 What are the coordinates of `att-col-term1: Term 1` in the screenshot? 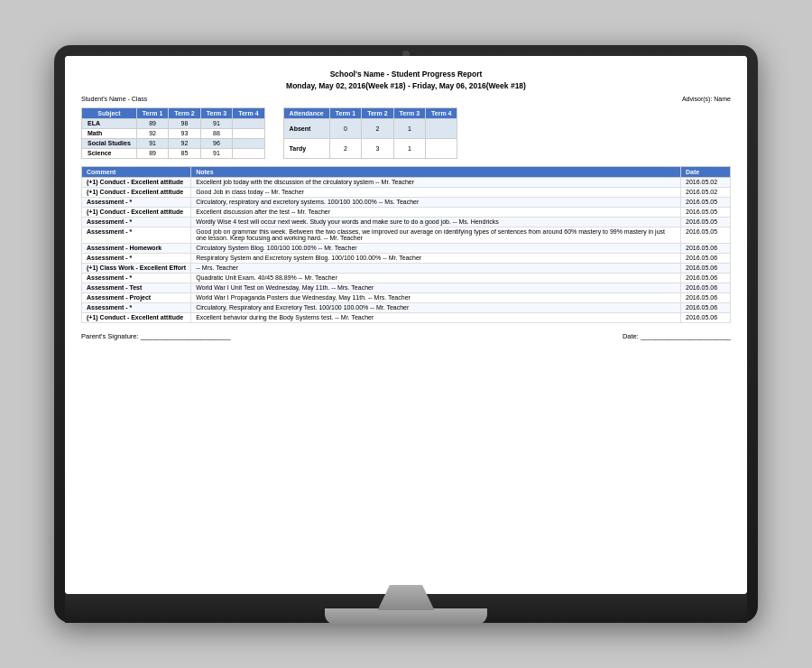 It's located at (345, 113).